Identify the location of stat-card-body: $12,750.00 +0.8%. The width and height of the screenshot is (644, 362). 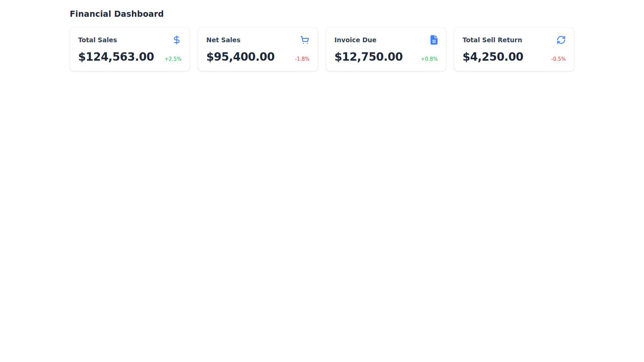
(386, 57).